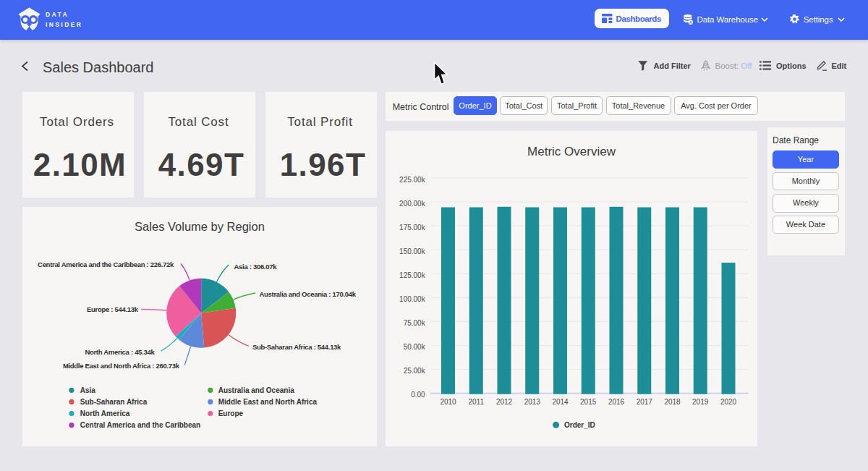  I want to click on svg-text: 100.00k, so click(412, 300).